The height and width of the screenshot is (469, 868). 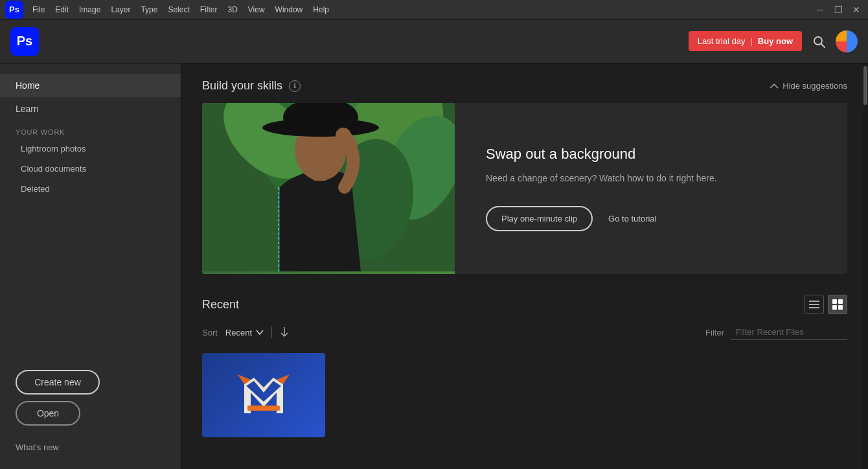 What do you see at coordinates (321, 10) in the screenshot?
I see `menu-help: Help` at bounding box center [321, 10].